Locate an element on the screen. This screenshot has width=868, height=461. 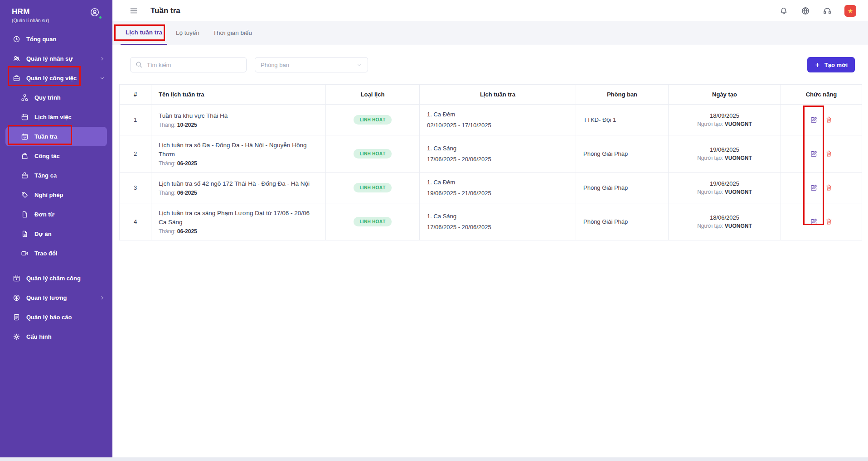
sidebar-item-quan-ly-bao-cao: Quản lý báo cáo is located at coordinates (56, 317).